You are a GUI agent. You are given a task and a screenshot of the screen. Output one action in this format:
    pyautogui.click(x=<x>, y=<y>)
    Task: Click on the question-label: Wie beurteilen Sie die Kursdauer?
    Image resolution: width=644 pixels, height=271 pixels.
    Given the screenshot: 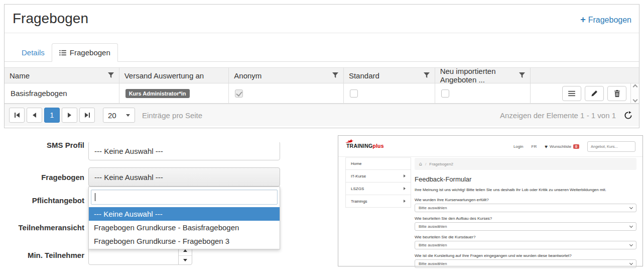 What is the action you would take?
    pyautogui.click(x=526, y=237)
    